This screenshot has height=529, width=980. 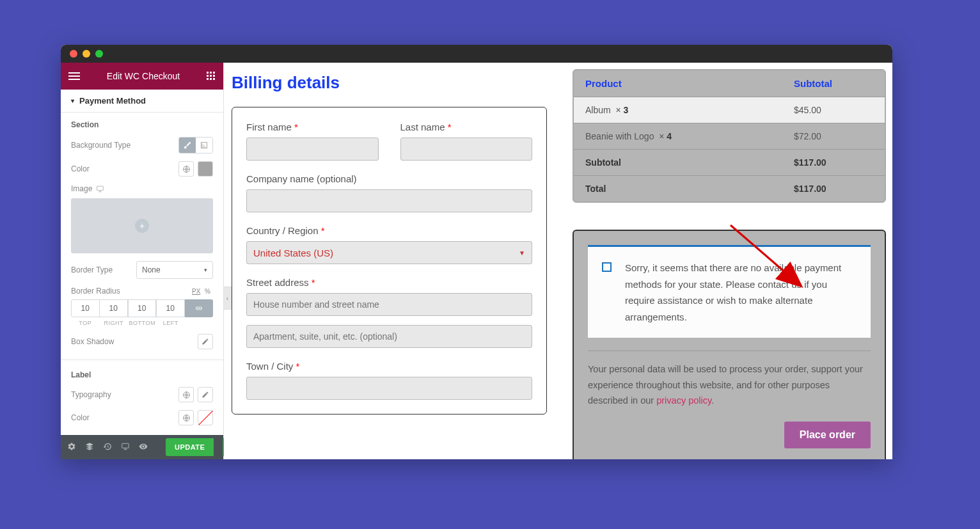 I want to click on radius-right-input, so click(x=114, y=308).